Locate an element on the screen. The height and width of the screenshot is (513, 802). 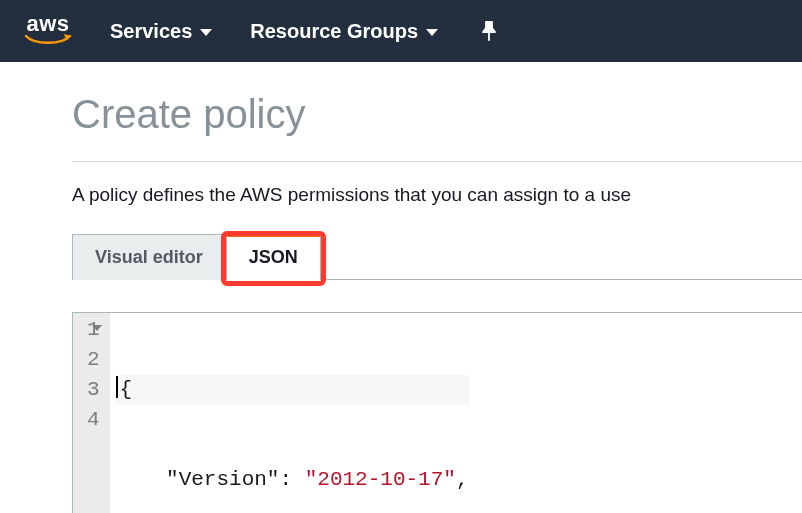
line-number: 2 is located at coordinates (94, 360).